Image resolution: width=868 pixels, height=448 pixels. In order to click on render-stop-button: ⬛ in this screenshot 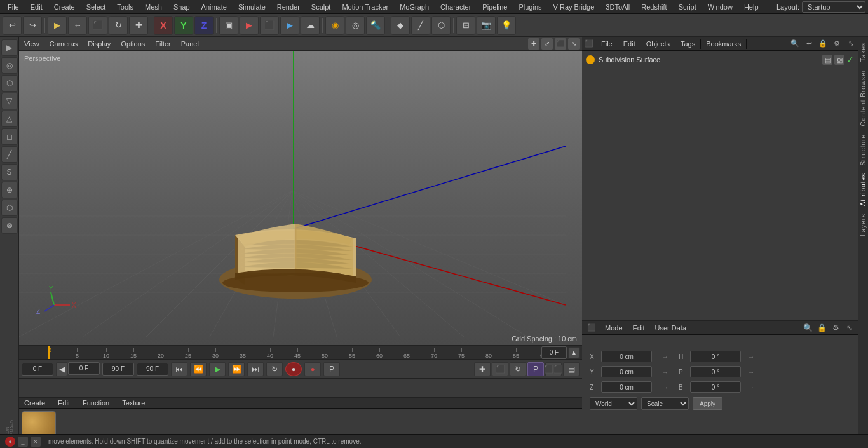, I will do `click(269, 25)`.